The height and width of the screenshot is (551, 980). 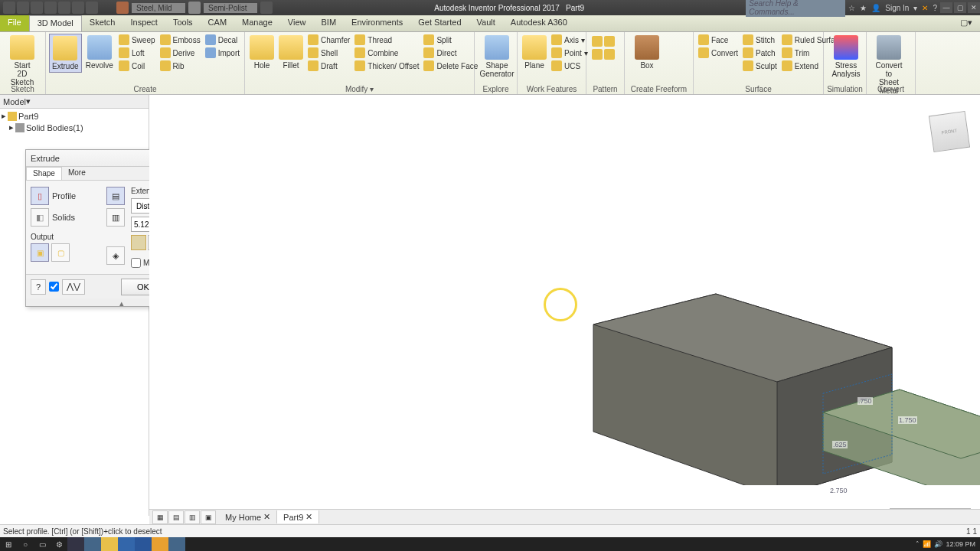 I want to click on shell-button: Shell, so click(x=329, y=53).